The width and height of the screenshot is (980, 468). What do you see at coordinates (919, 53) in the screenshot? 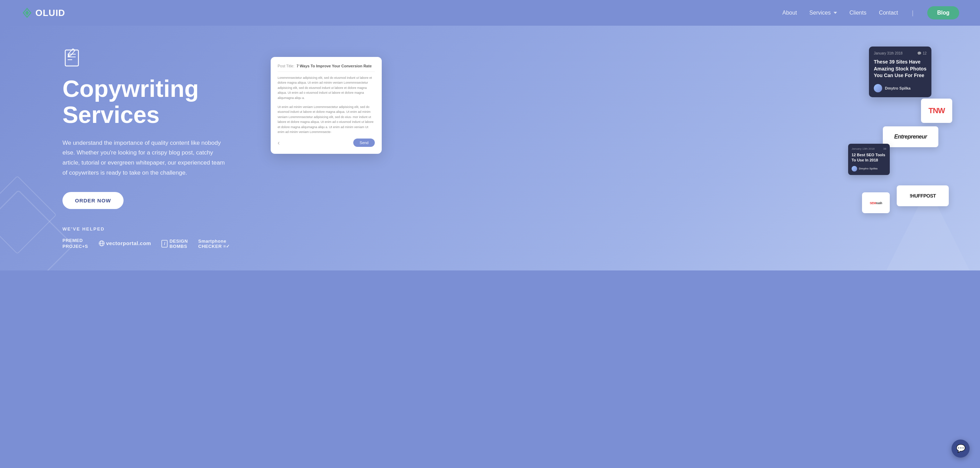
I see `comment-icon: 💬` at bounding box center [919, 53].